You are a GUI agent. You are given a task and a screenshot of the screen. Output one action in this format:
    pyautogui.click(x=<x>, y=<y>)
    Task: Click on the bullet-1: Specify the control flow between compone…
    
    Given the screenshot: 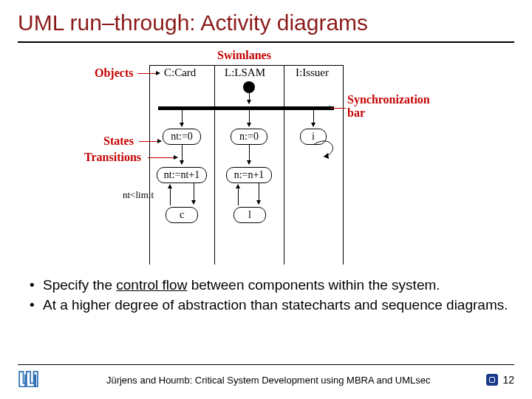 What is the action you would take?
    pyautogui.click(x=279, y=285)
    